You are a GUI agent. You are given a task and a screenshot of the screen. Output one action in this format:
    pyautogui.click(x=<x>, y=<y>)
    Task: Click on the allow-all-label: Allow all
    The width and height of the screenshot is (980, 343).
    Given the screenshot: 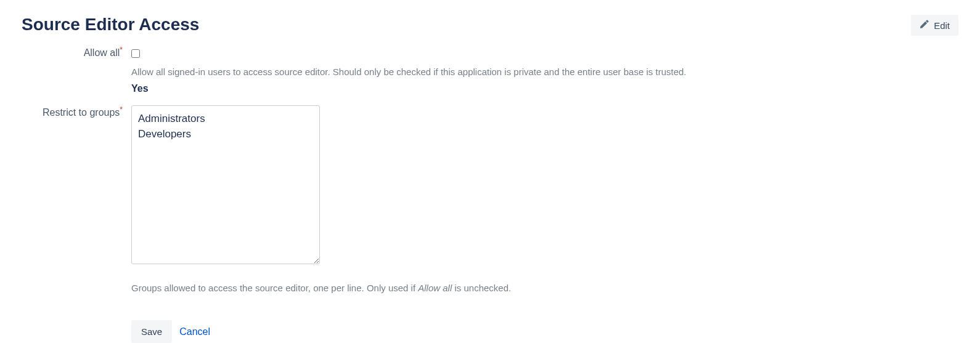 What is the action you would take?
    pyautogui.click(x=102, y=53)
    